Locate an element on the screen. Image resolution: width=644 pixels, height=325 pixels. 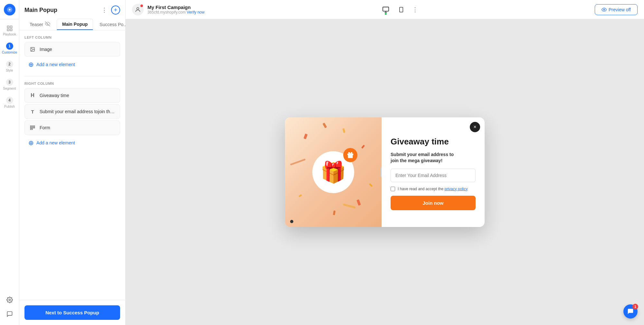
sidebar-item-segment: 3 Segment is located at coordinates (10, 84).